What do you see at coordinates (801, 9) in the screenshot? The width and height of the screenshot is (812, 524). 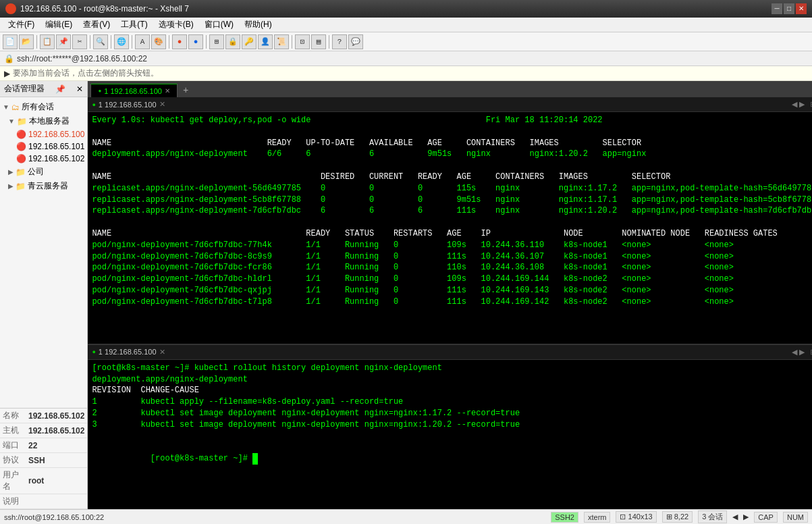 I see `close-button: ✕` at bounding box center [801, 9].